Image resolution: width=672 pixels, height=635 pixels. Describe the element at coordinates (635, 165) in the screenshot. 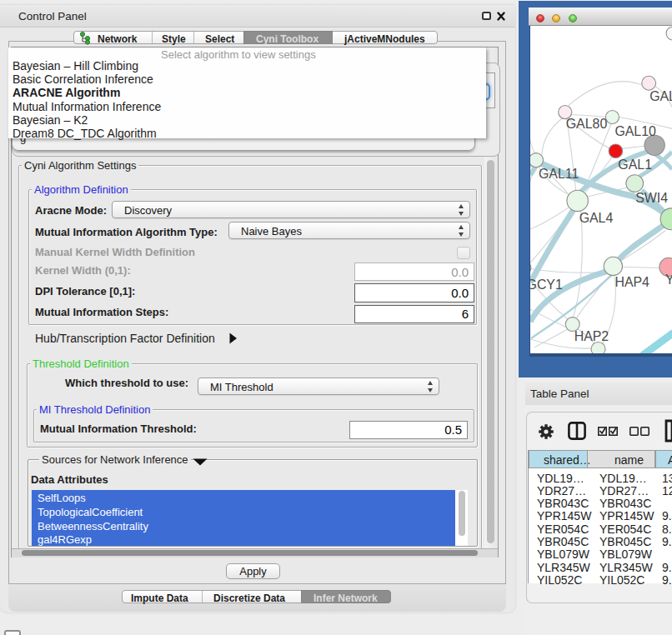

I see `svg-text: GAL1` at that location.